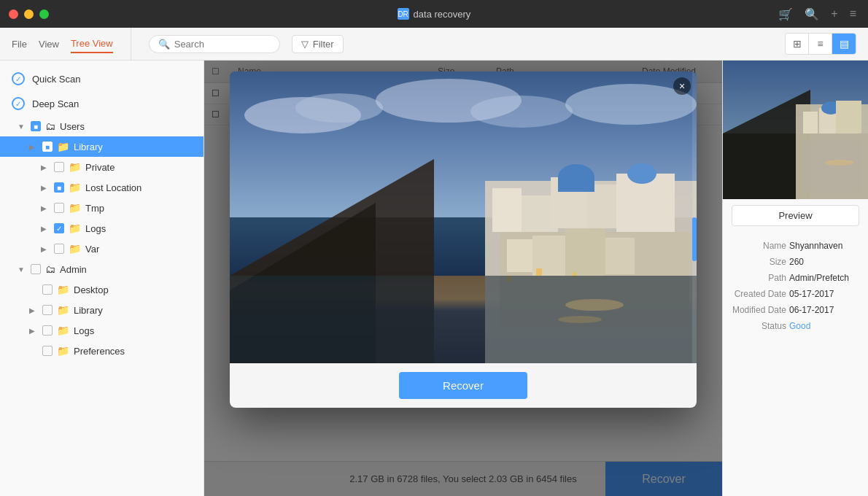 The image size is (868, 496). I want to click on logs-label: Logs, so click(96, 229).